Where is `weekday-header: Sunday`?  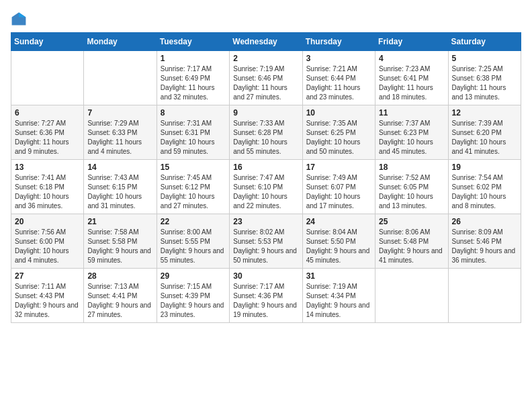
weekday-header: Sunday is located at coordinates (48, 42).